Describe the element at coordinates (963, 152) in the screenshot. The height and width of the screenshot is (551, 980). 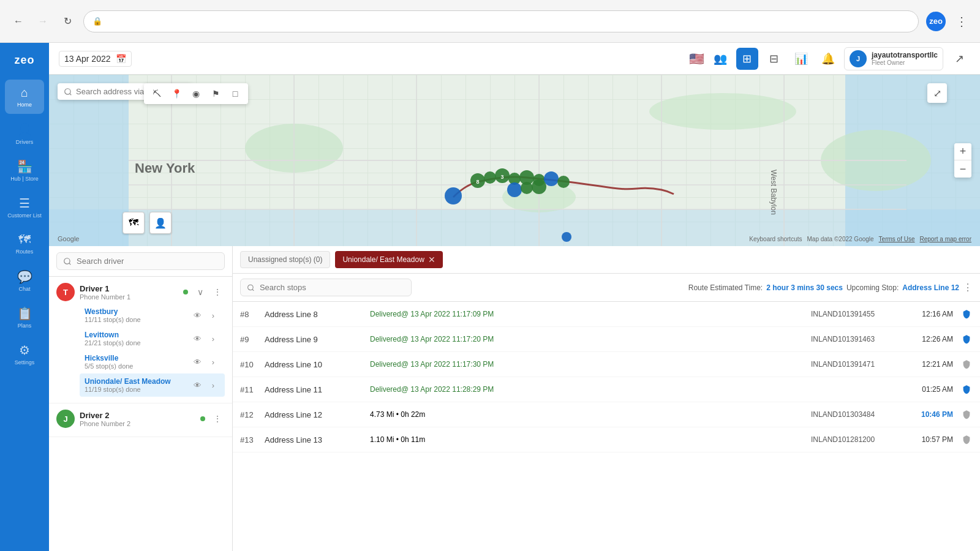
I see `zoom-in-button: +` at that location.